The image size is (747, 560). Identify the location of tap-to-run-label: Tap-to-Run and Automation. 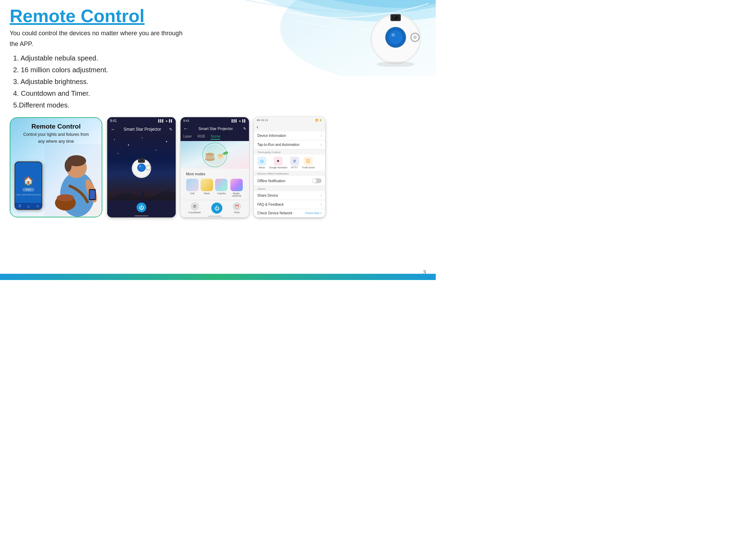
(278, 144).